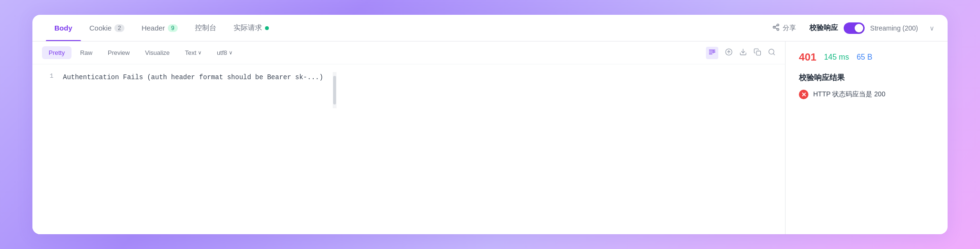 The image size is (980, 249). I want to click on search-icon, so click(772, 53).